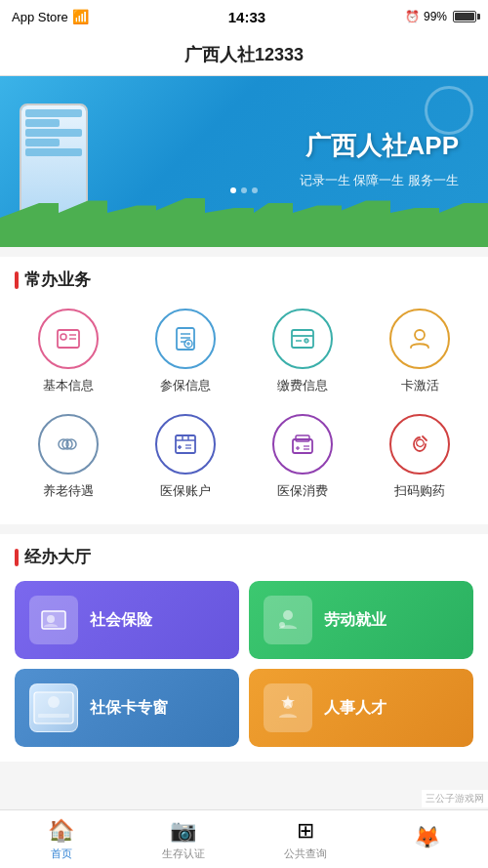 The width and height of the screenshot is (488, 868). Describe the element at coordinates (185, 339) in the screenshot. I see `insurance-info-icon` at that location.